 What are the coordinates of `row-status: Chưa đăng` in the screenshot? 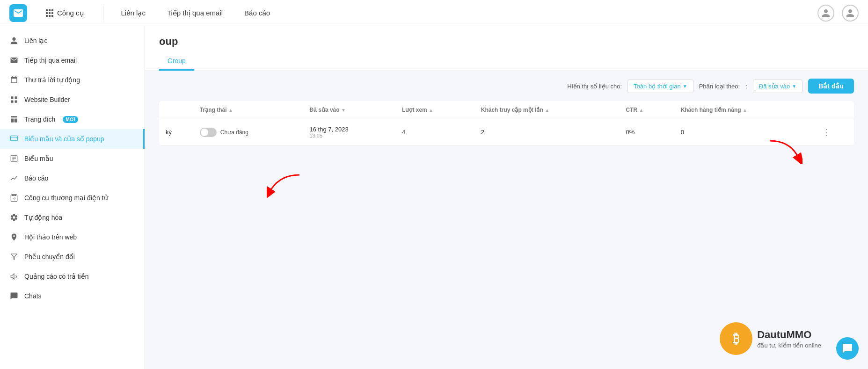 It's located at (248, 132).